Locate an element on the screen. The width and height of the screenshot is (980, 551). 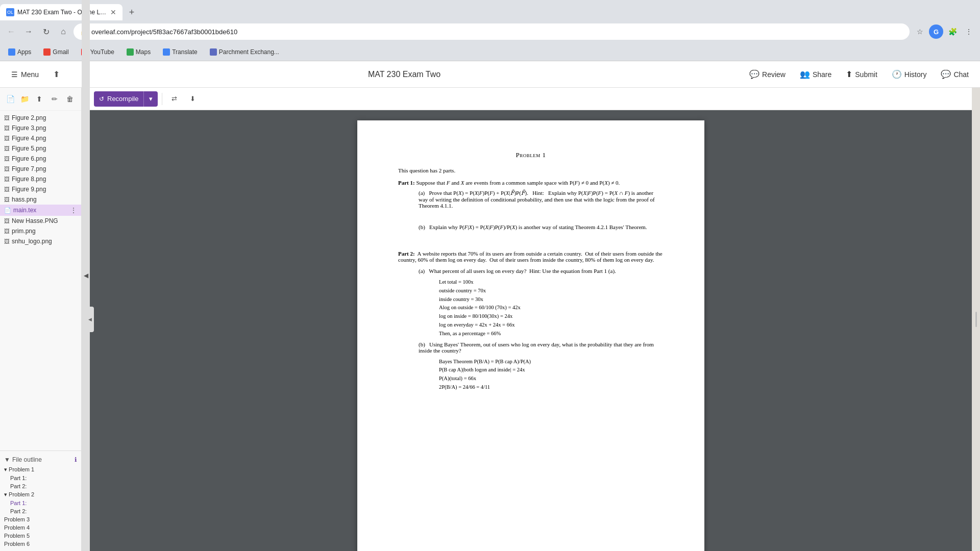
parchment-favicon is located at coordinates (213, 52).